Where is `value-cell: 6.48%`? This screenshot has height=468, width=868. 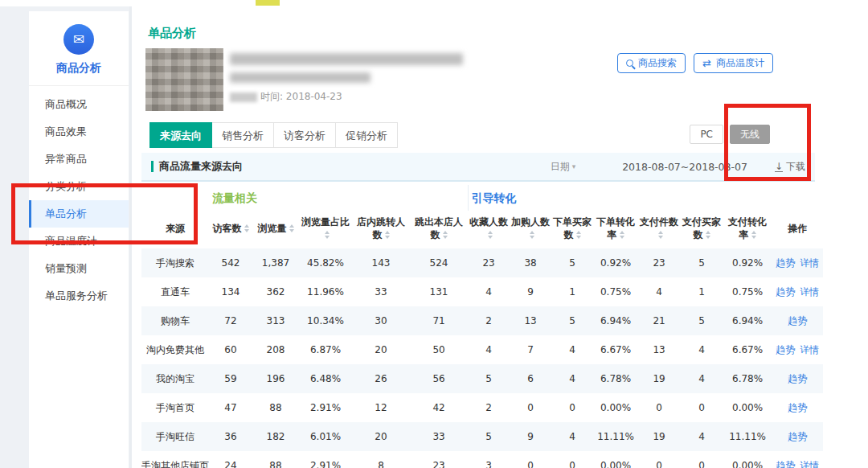
value-cell: 6.48% is located at coordinates (326, 379).